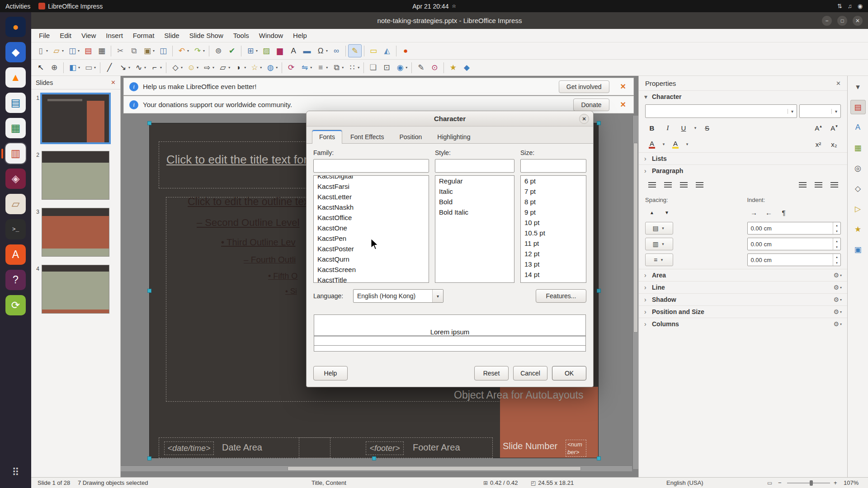 Image resolution: width=868 pixels, height=488 pixels. What do you see at coordinates (371, 259) in the screenshot?
I see `font-family-option: KacstQurn` at bounding box center [371, 259].